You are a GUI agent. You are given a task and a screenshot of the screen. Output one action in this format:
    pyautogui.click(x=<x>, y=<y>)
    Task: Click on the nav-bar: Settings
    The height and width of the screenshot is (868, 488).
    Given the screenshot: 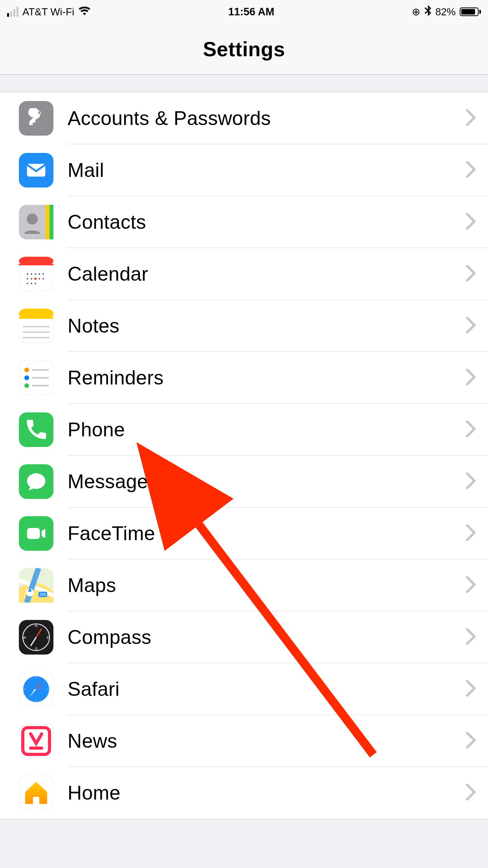 What is the action you would take?
    pyautogui.click(x=244, y=49)
    